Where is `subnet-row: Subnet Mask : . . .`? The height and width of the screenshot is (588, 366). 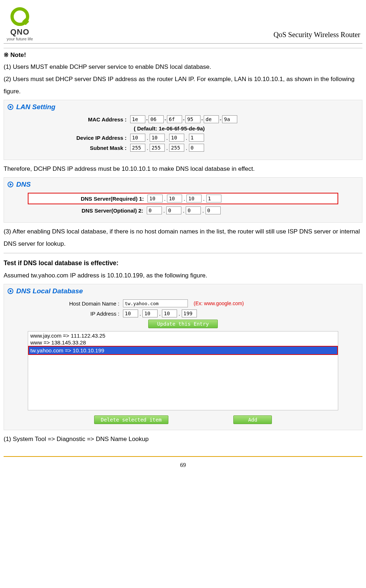
subnet-row: Subnet Mask : . . . is located at coordinates (183, 148).